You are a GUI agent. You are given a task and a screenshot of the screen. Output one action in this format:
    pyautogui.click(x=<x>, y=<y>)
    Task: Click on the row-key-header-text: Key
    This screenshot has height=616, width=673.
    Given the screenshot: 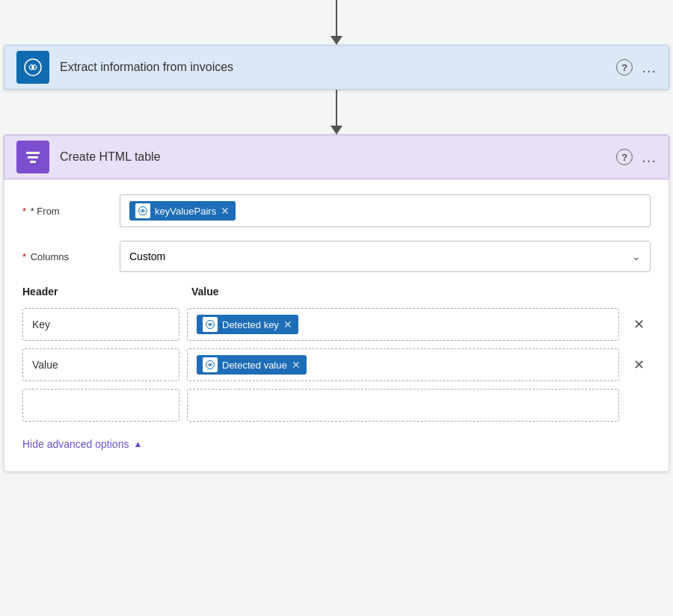 What is the action you would take?
    pyautogui.click(x=41, y=324)
    